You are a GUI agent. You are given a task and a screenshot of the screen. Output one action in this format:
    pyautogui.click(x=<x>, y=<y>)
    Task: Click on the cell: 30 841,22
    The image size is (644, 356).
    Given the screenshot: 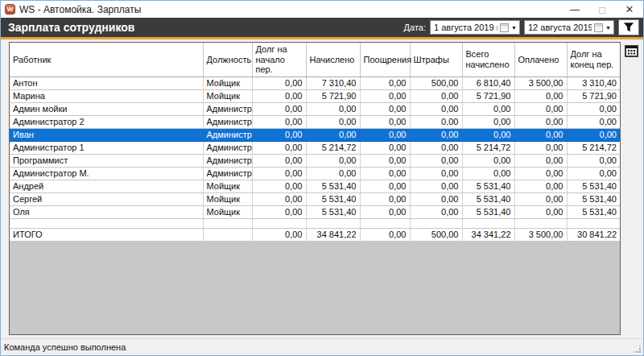 What is the action you would take?
    pyautogui.click(x=593, y=234)
    